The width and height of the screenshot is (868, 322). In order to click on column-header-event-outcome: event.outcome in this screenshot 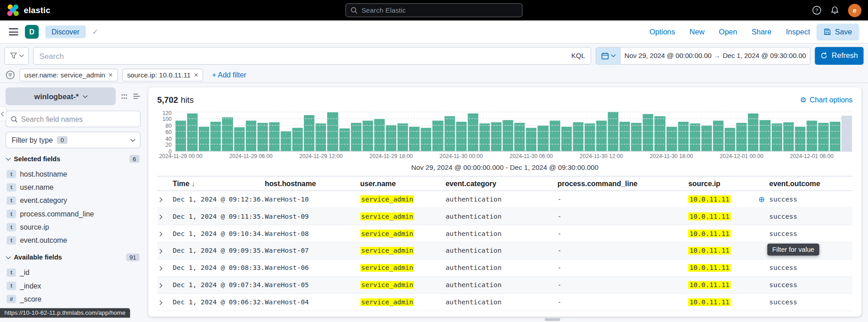, I will do `click(810, 183)`.